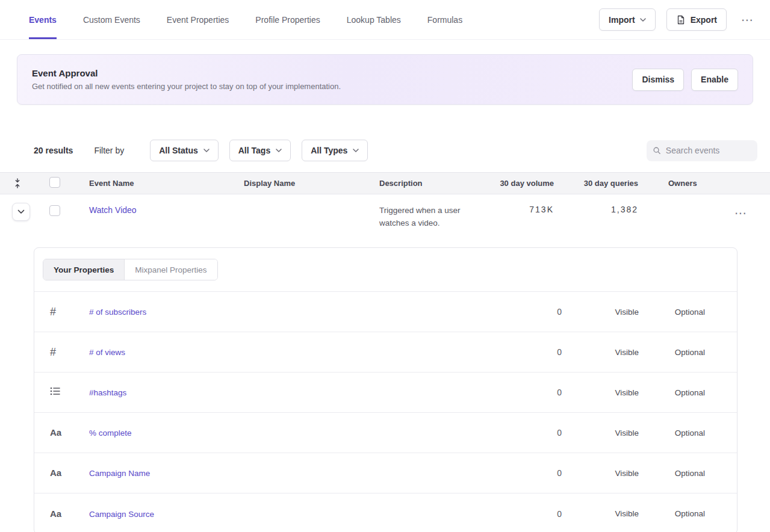  What do you see at coordinates (385, 392) in the screenshot?
I see `property-row: #hashtags 0 Visible Optional` at bounding box center [385, 392].